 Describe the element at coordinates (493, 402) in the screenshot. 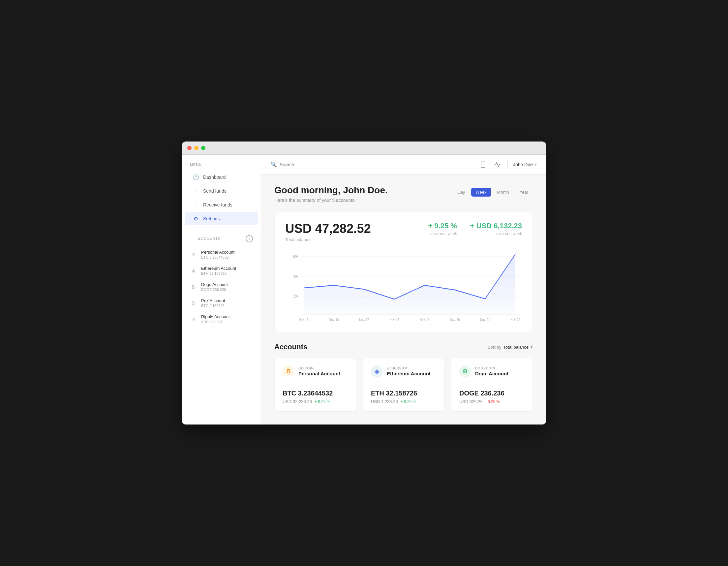

I see `doge-account-pct: - 9.25 %` at that location.